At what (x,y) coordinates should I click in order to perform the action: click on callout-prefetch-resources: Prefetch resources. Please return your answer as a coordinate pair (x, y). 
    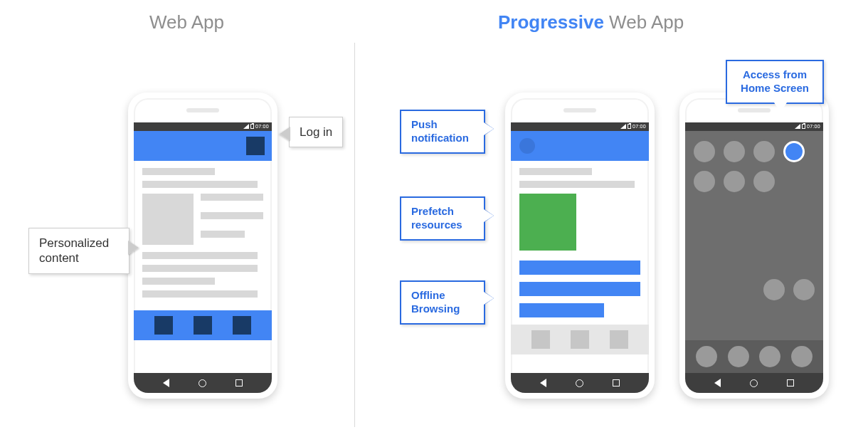
    Looking at the image, I should click on (443, 219).